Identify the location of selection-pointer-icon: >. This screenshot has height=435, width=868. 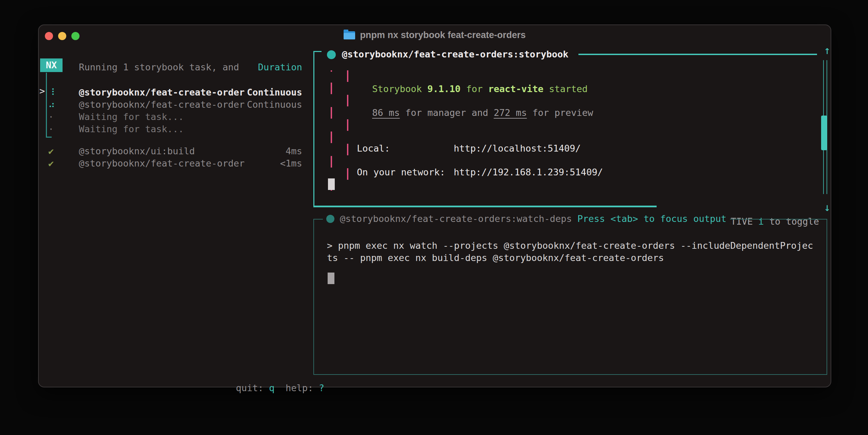
(42, 91).